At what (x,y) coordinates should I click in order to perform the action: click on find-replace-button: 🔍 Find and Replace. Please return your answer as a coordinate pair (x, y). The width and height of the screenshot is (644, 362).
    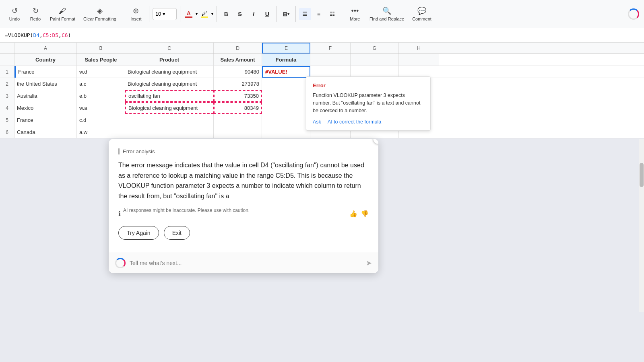
    Looking at the image, I should click on (387, 14).